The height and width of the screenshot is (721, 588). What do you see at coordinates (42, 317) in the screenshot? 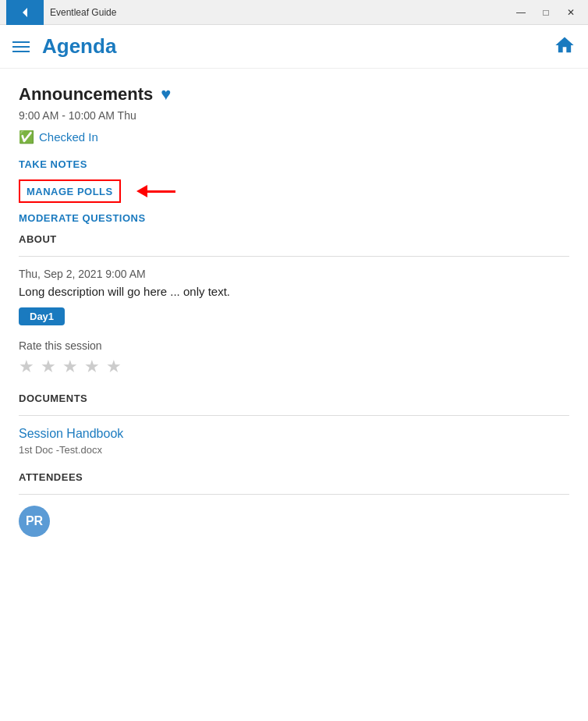
I see `day-badge: Day1` at bounding box center [42, 317].